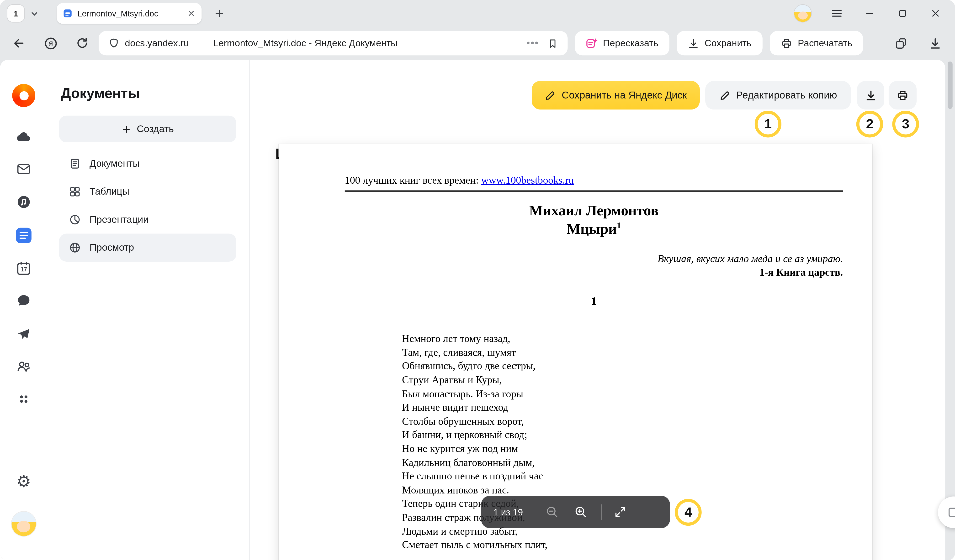 The width and height of the screenshot is (955, 560). Describe the element at coordinates (23, 310) in the screenshot. I see `services-rail: 17` at that location.